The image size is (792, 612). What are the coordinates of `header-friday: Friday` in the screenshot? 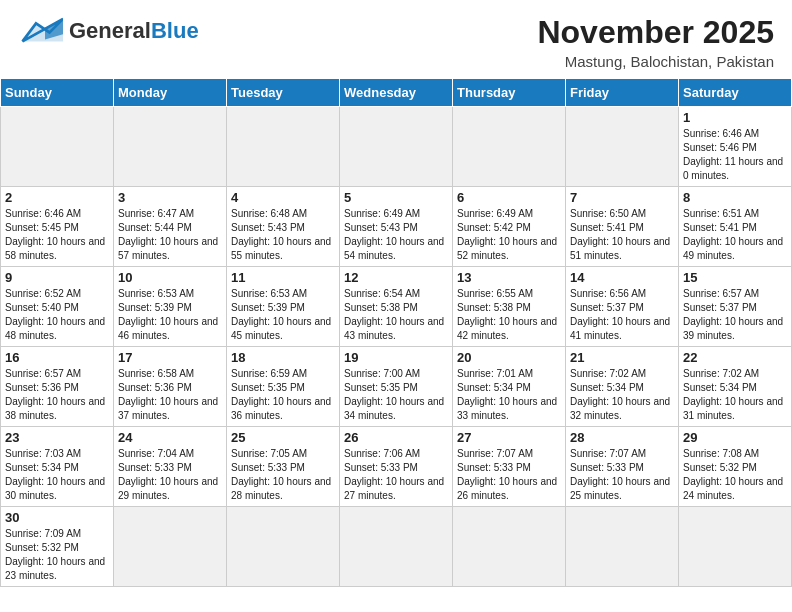 It's located at (622, 93).